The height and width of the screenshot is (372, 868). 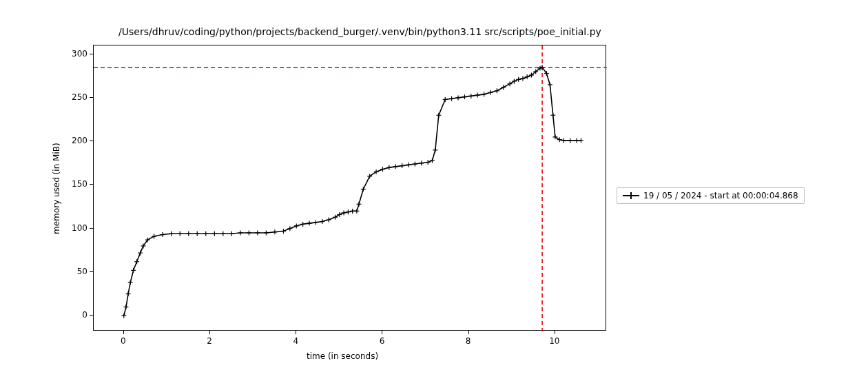 What do you see at coordinates (79, 54) in the screenshot?
I see `y-tick-label: 300` at bounding box center [79, 54].